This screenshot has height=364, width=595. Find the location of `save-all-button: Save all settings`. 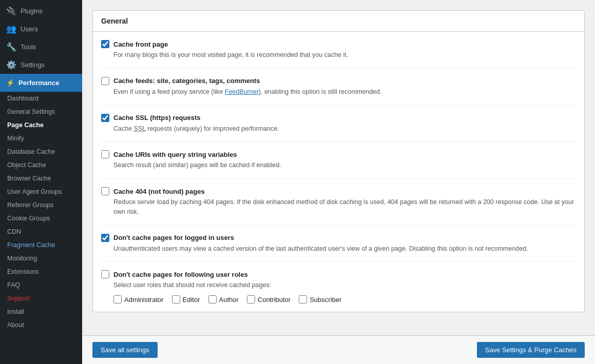

save-all-button: Save all settings is located at coordinates (125, 350).